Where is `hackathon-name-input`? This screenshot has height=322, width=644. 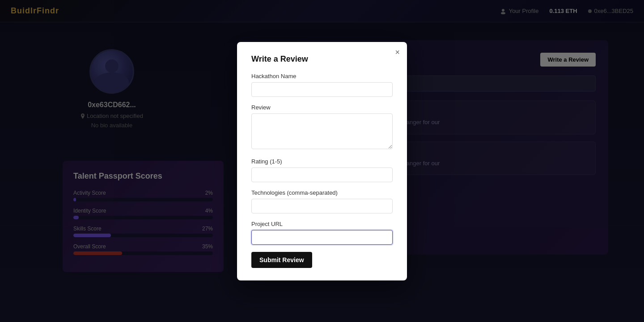 hackathon-name-input is located at coordinates (322, 89).